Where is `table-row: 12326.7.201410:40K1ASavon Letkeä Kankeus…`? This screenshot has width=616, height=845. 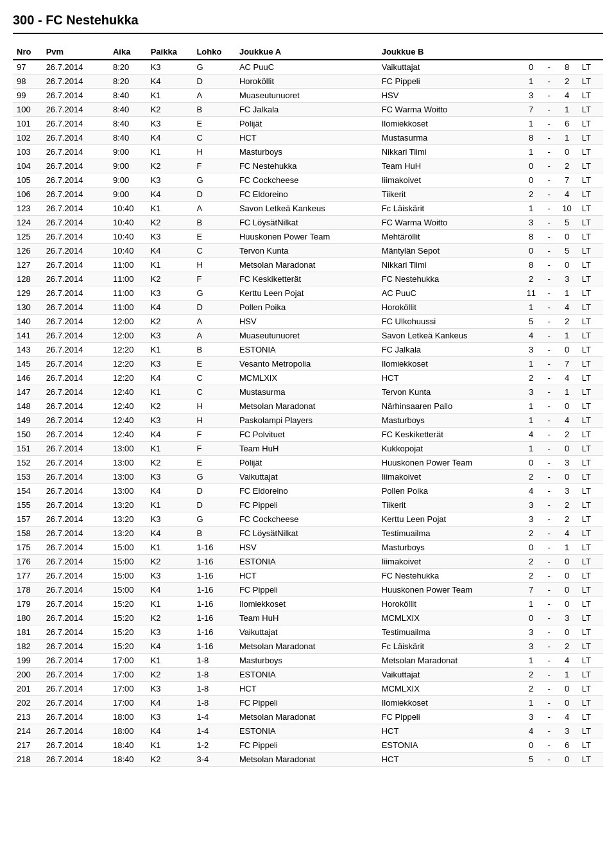
table-row: 12326.7.201410:40K1ASavon Letkeä Kankeus… is located at coordinates (308, 209).